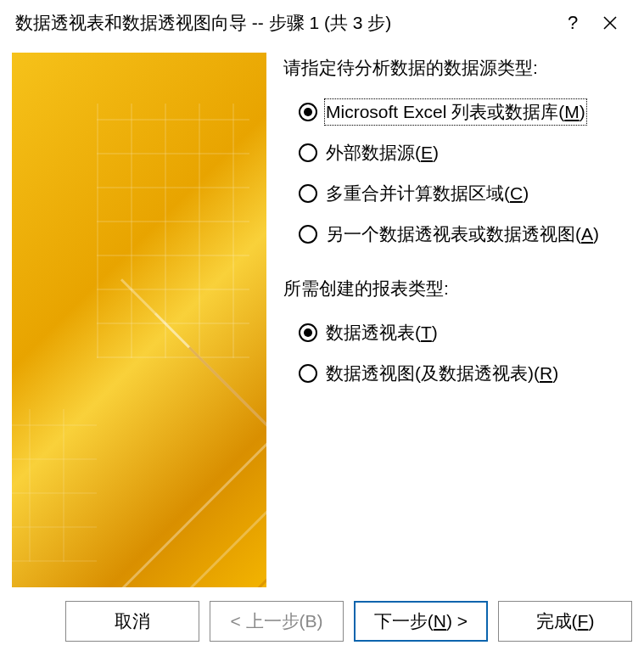  I want to click on dialog-title: 数据透视表和数据透视图向导 -- 步骤 1 (共 3 步), so click(285, 23).